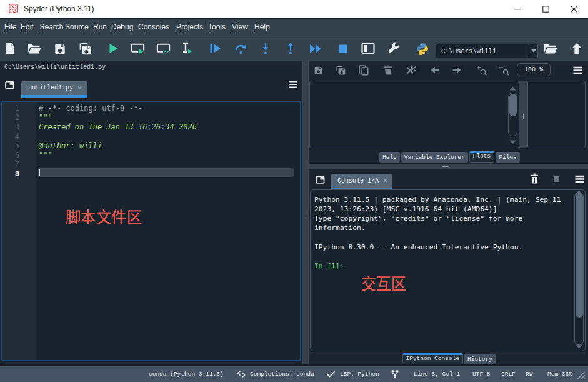  Describe the element at coordinates (138, 49) in the screenshot. I see `run-cell-icon` at that location.